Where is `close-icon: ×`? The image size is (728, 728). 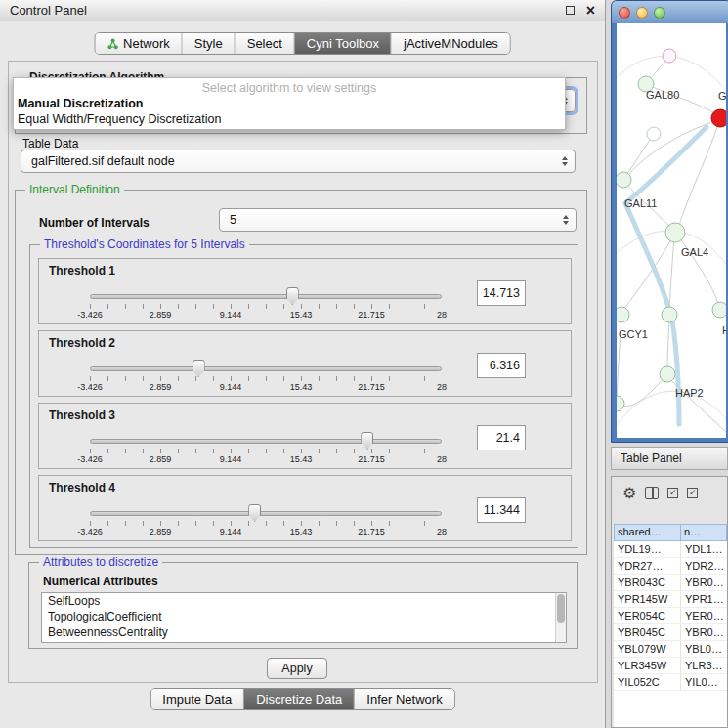
close-icon: × is located at coordinates (590, 11).